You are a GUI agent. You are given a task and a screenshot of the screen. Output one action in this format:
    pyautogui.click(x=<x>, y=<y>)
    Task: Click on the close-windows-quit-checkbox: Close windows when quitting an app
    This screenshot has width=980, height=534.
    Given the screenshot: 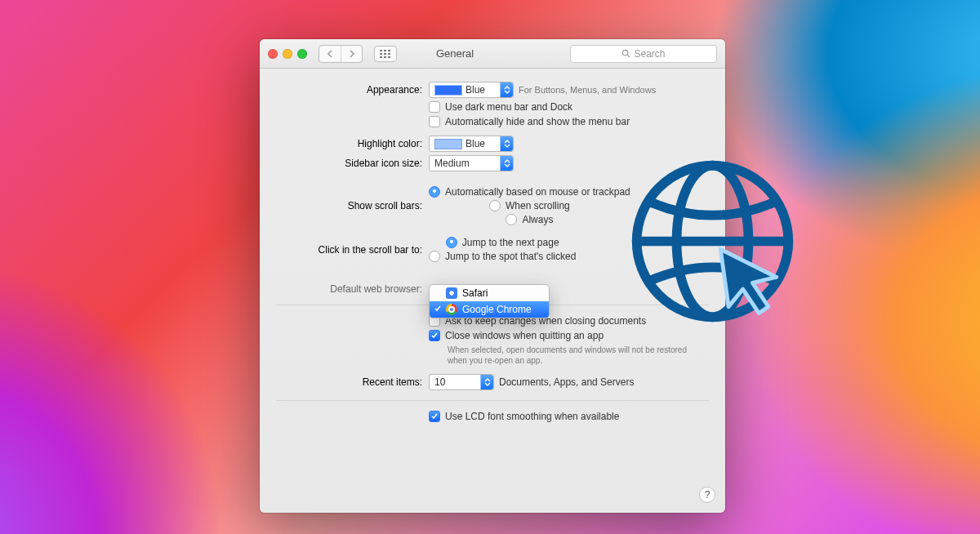 What is the action you would take?
    pyautogui.click(x=516, y=336)
    